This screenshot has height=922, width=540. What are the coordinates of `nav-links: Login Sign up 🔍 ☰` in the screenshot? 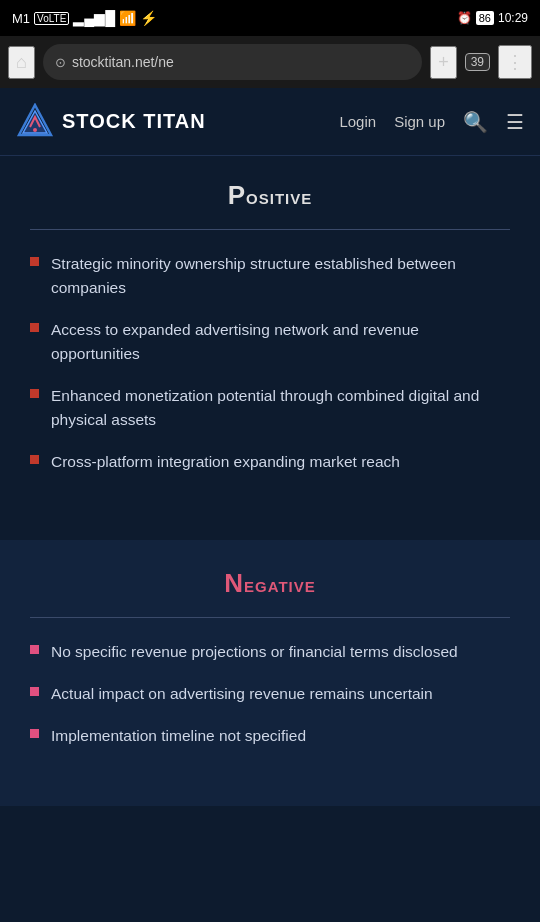 It's located at (432, 122).